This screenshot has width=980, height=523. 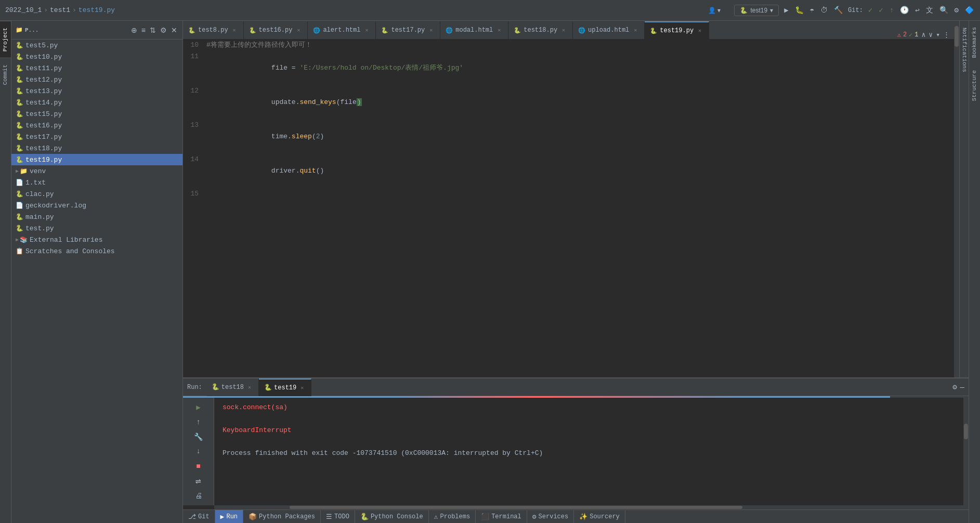 What do you see at coordinates (97, 194) in the screenshot?
I see `file-tree-item: 🐍 clac.py` at bounding box center [97, 194].